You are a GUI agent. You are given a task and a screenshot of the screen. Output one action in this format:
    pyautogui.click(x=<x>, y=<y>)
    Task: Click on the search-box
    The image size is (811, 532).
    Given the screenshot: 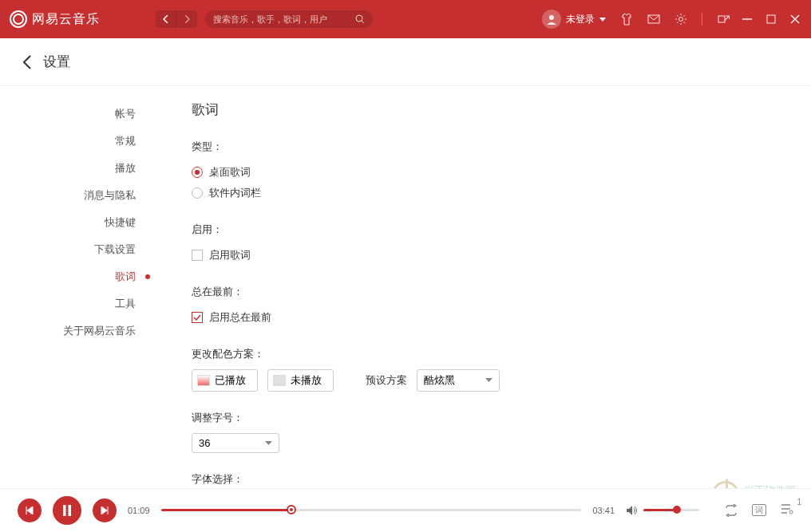 What is the action you would take?
    pyautogui.click(x=289, y=19)
    